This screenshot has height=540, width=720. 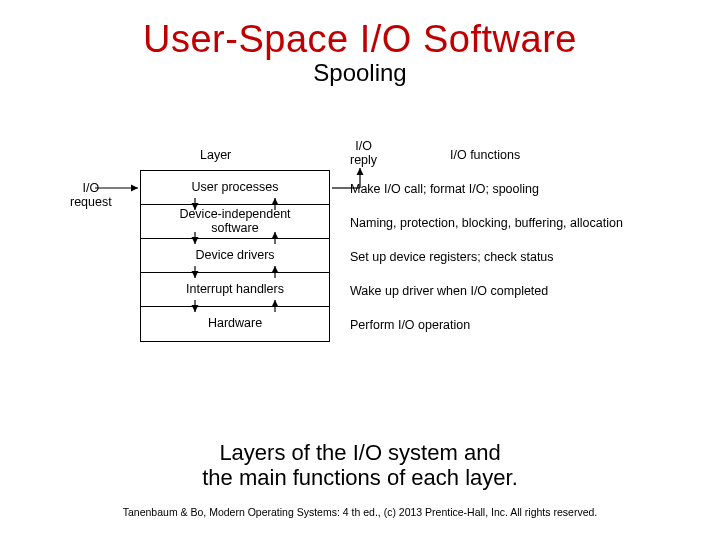 What do you see at coordinates (235, 256) in the screenshot?
I see `layer-box: Device drivers` at bounding box center [235, 256].